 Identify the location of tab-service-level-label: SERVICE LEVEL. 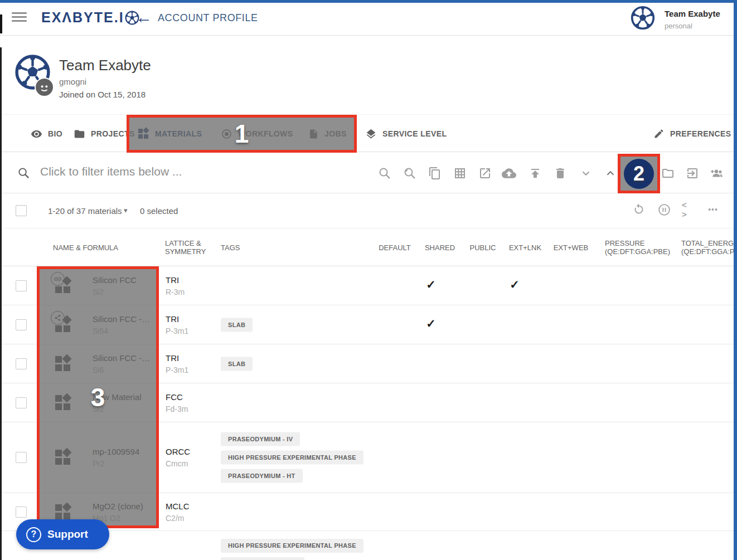
(415, 134).